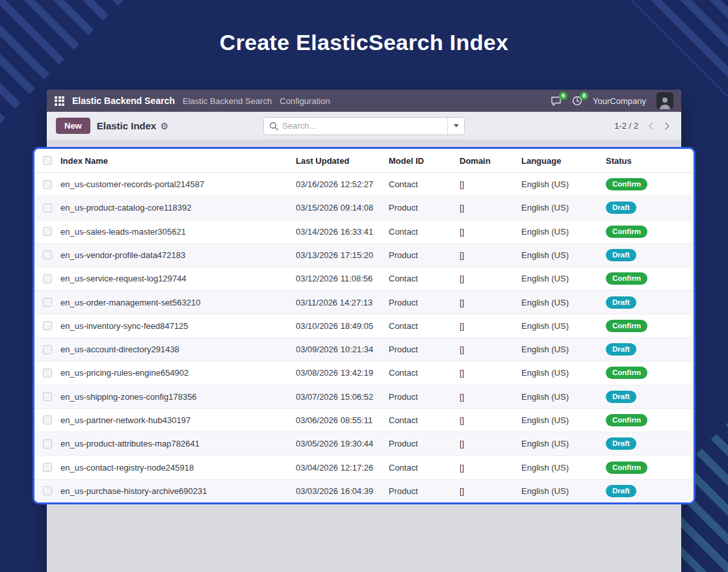 The width and height of the screenshot is (728, 572). What do you see at coordinates (228, 101) in the screenshot?
I see `menu-elastic-backend-search: Elastic Backend Search` at bounding box center [228, 101].